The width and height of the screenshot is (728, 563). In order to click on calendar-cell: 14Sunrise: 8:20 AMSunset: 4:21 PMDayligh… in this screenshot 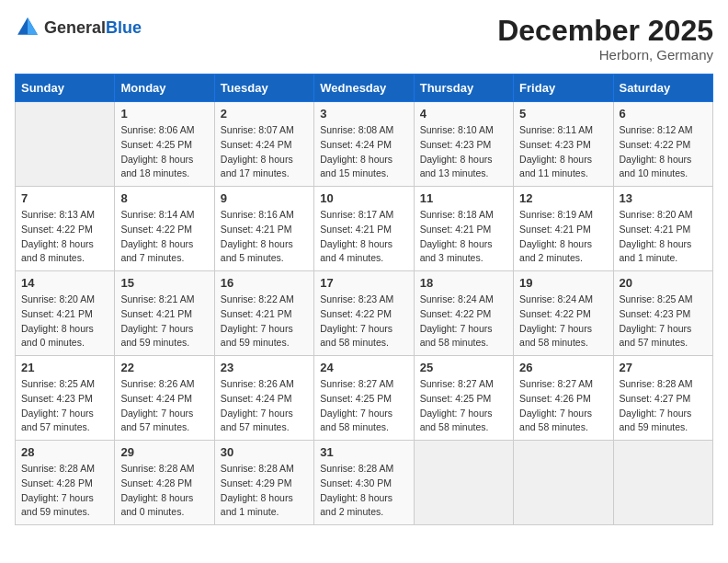, I will do `click(65, 314)`.